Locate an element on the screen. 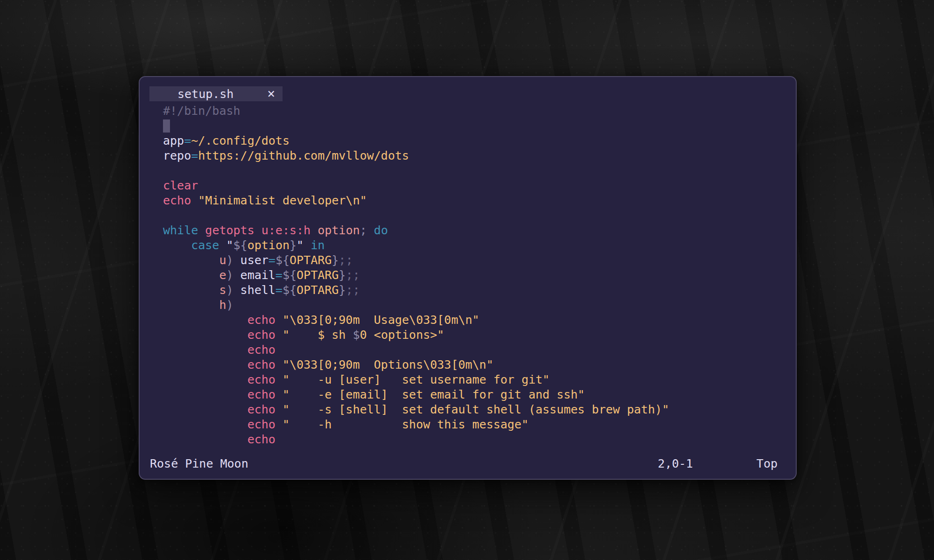 The width and height of the screenshot is (934, 560). statusline-scroll-position: Top is located at coordinates (767, 464).